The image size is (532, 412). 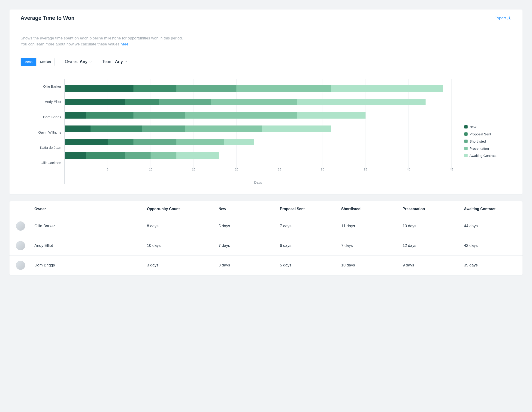 I want to click on col-presentation-header: Presentation, so click(x=430, y=209).